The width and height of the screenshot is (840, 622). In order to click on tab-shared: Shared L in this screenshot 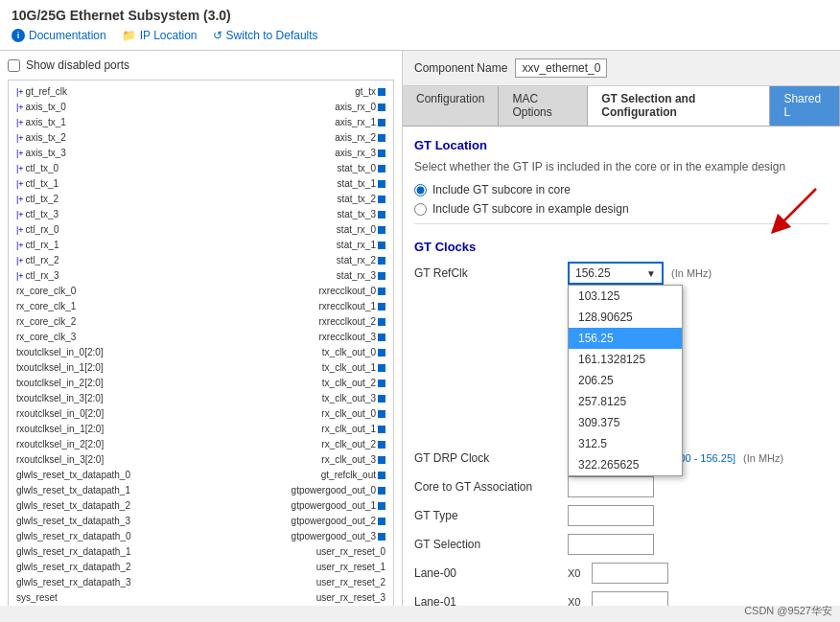, I will do `click(805, 105)`.